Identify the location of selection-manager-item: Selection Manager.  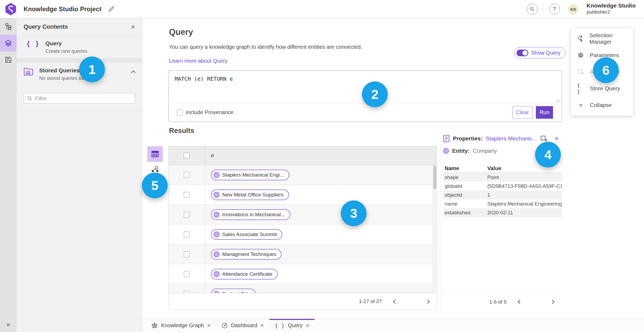
(602, 39).